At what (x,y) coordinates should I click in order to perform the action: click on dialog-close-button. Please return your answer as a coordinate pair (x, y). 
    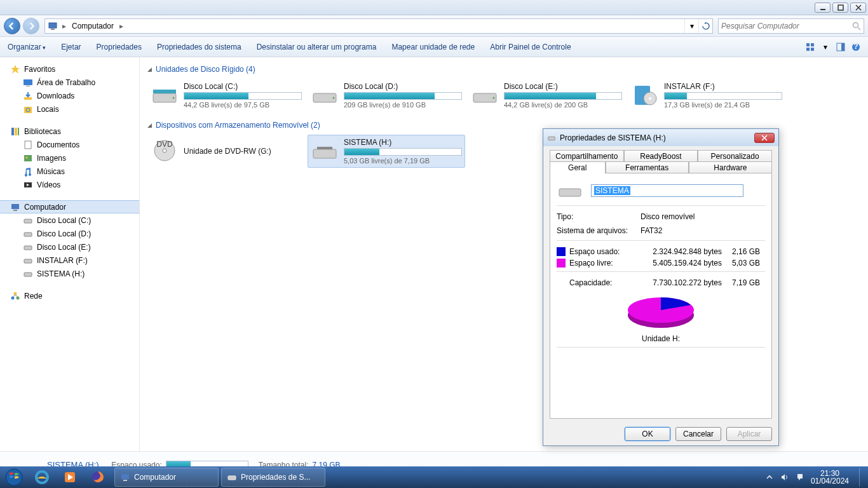
    Looking at the image, I should click on (764, 138).